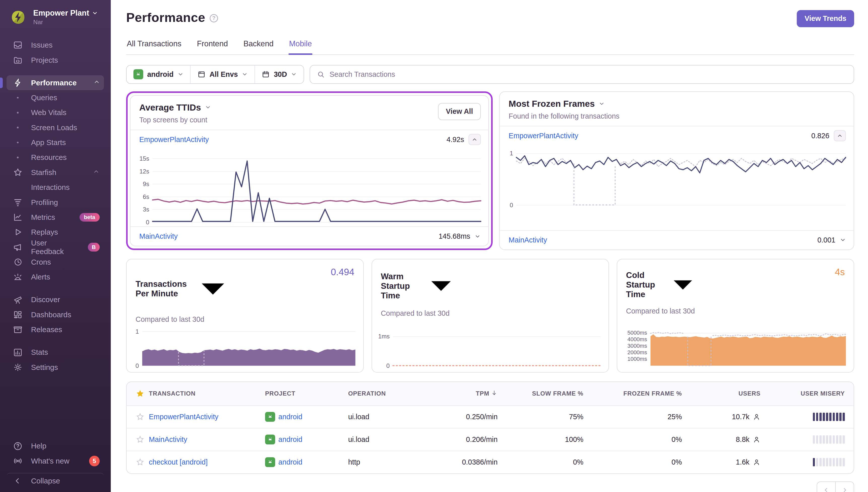  What do you see at coordinates (490, 487) in the screenshot?
I see `pagination` at bounding box center [490, 487].